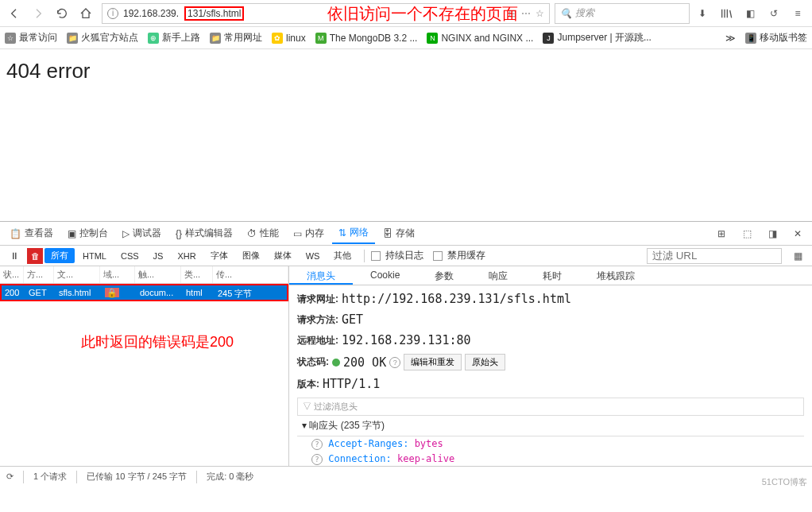 Image resolution: width=812 pixels, height=512 pixels. What do you see at coordinates (60, 256) in the screenshot?
I see `filter-all: 所有` at bounding box center [60, 256].